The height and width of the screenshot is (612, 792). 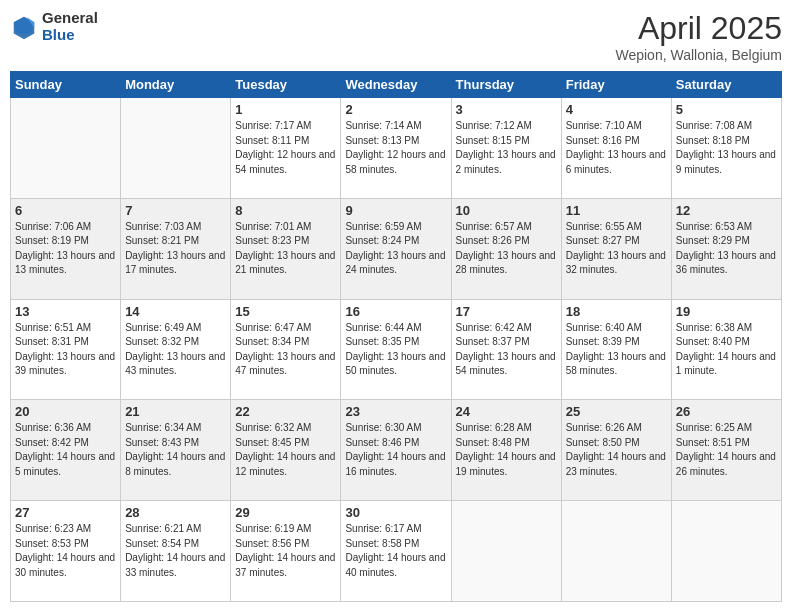 I want to click on calendar-cell: 8Sunrise: 7:01 AMSunset: 8:23 PMDaylight…, so click(x=286, y=248).